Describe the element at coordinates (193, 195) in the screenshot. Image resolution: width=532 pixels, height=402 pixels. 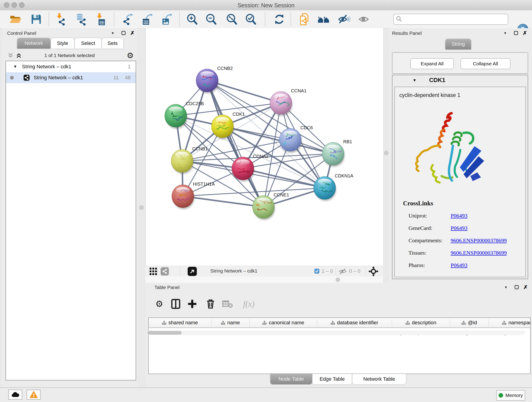
I see `network-node-HIST1H1A: HIST1H1A` at that location.